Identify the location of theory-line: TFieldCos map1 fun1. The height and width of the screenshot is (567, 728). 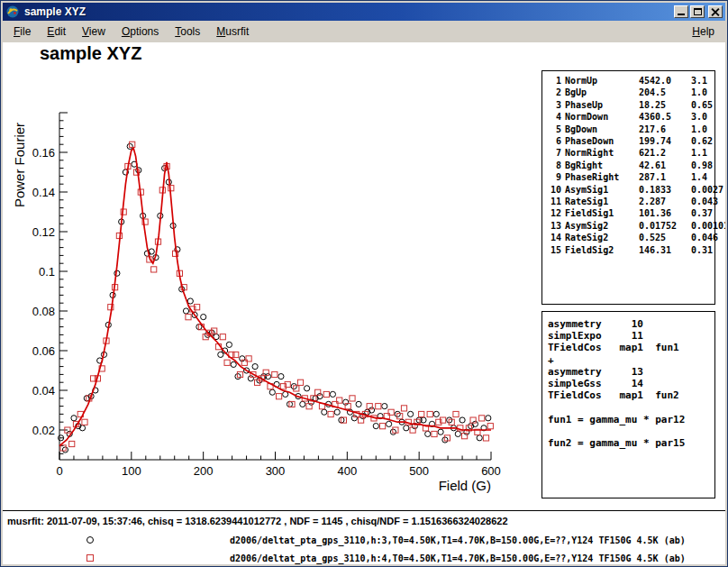
(631, 348).